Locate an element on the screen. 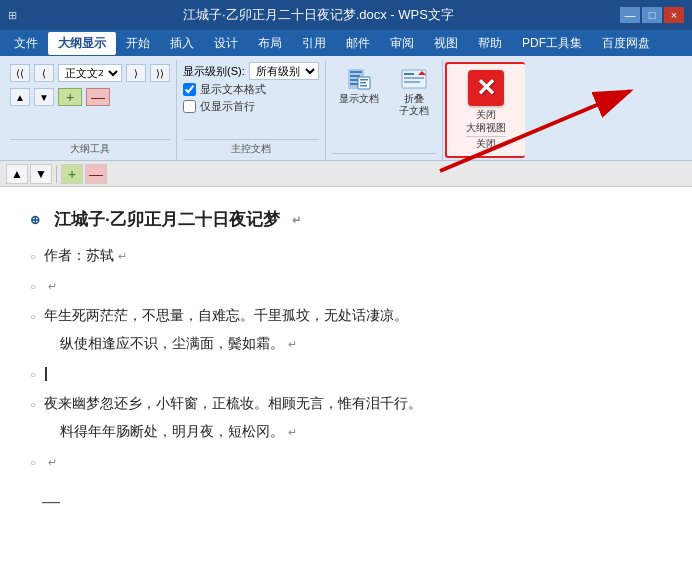  outline-toolbar: ▲ ▼ + — is located at coordinates (346, 174).